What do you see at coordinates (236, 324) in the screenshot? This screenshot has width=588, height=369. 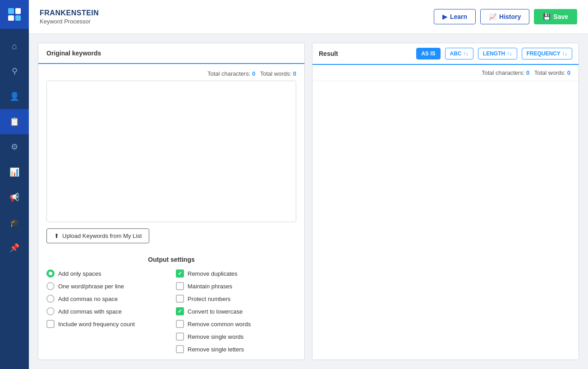 I see `setting-remove-common-words: Remove common words` at bounding box center [236, 324].